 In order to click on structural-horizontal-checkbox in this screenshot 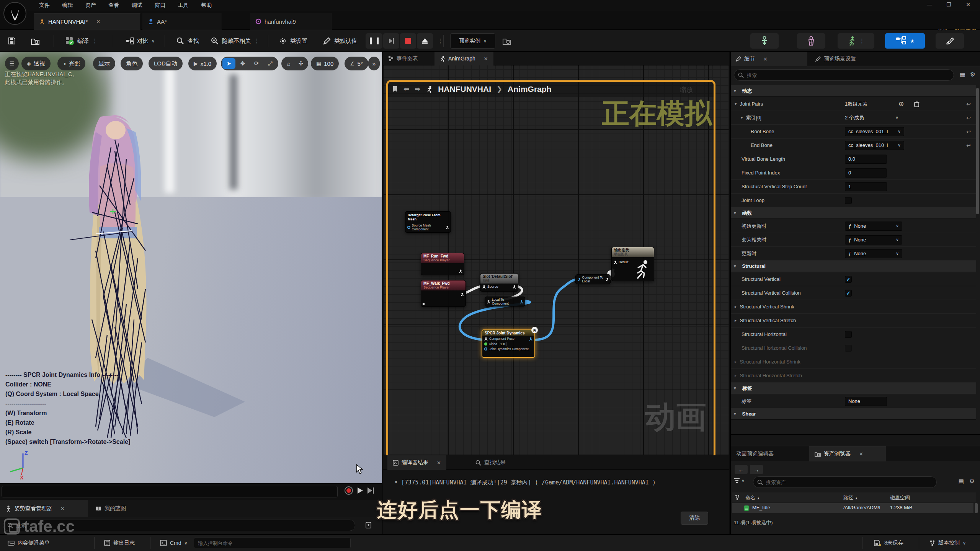, I will do `click(848, 334)`.